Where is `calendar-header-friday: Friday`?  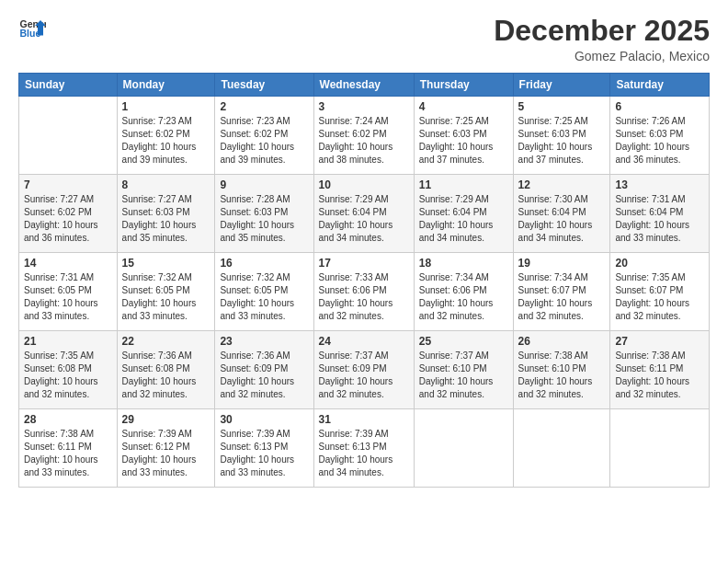 calendar-header-friday: Friday is located at coordinates (562, 85).